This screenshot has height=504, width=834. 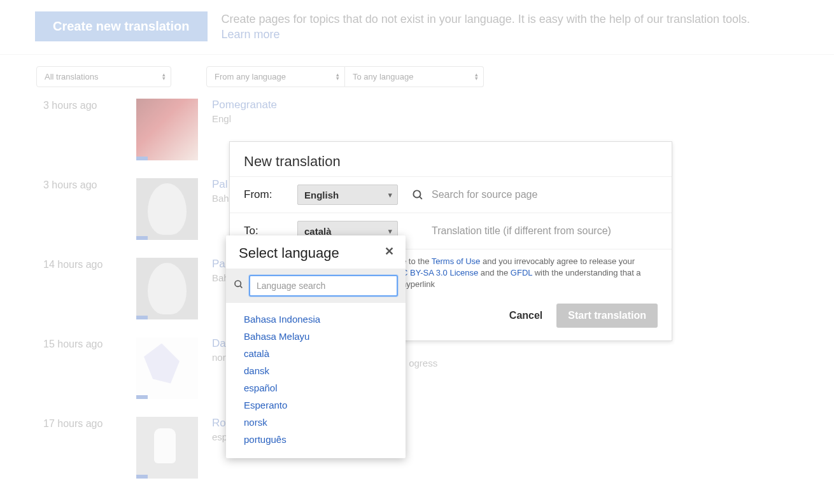 I want to click on item-title: Pomegranate, so click(x=244, y=105).